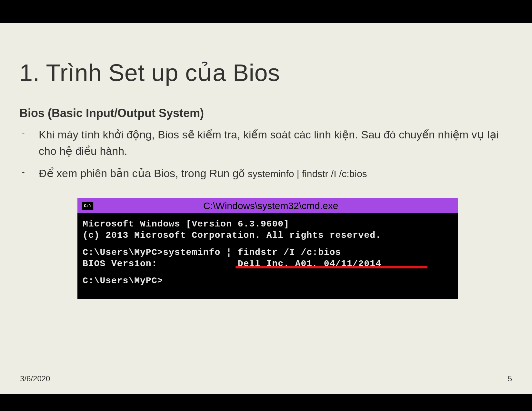 The width and height of the screenshot is (532, 411). I want to click on terminal-titlebar: C:\ C:\Windows\system32\cmd.exe, so click(268, 206).